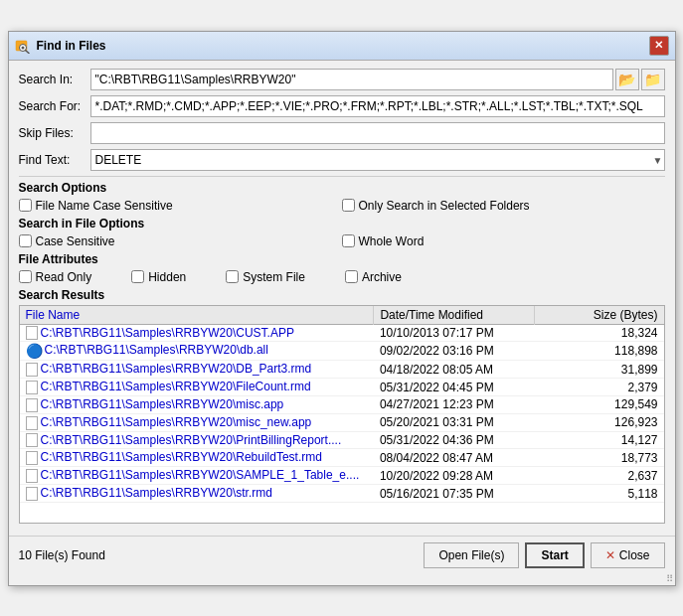 Image resolution: width=683 pixels, height=616 pixels. Describe the element at coordinates (454, 494) in the screenshot. I see `cell-datetime: 05/16/2021 07:35 PM` at that location.